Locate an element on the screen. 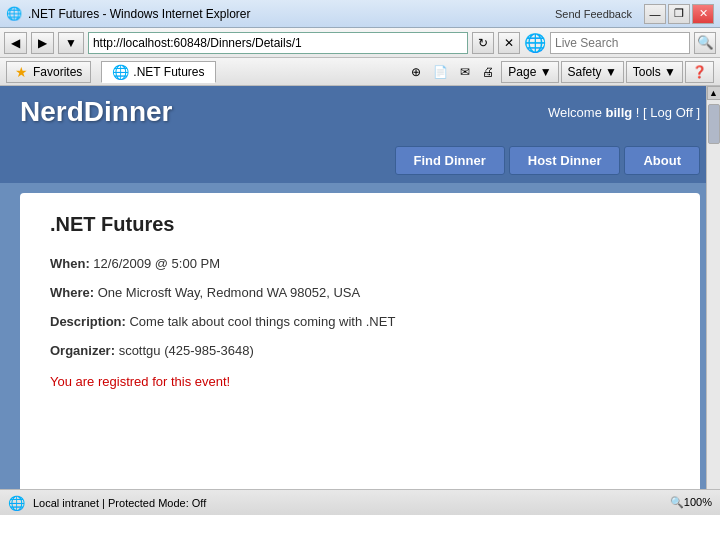 The image size is (720, 557). minimize-button: — is located at coordinates (655, 14).